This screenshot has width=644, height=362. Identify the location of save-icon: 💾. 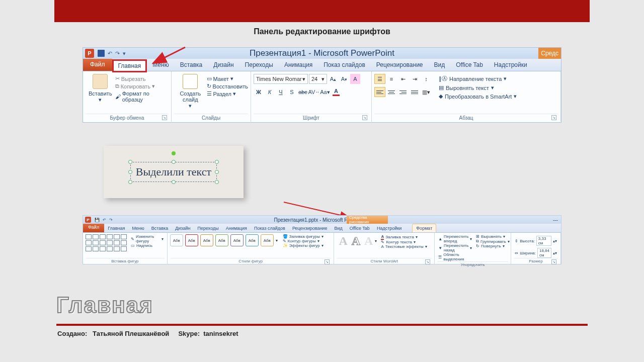
(97, 220).